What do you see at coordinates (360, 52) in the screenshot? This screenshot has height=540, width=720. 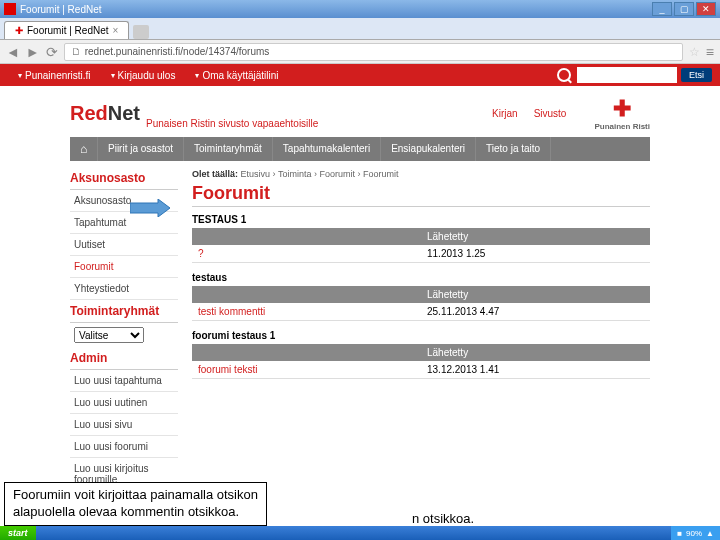 I see `browser-toolbar: ◄ ► ⟳ 🗋 rednet.punainenristi.fi/node/143…` at bounding box center [360, 52].